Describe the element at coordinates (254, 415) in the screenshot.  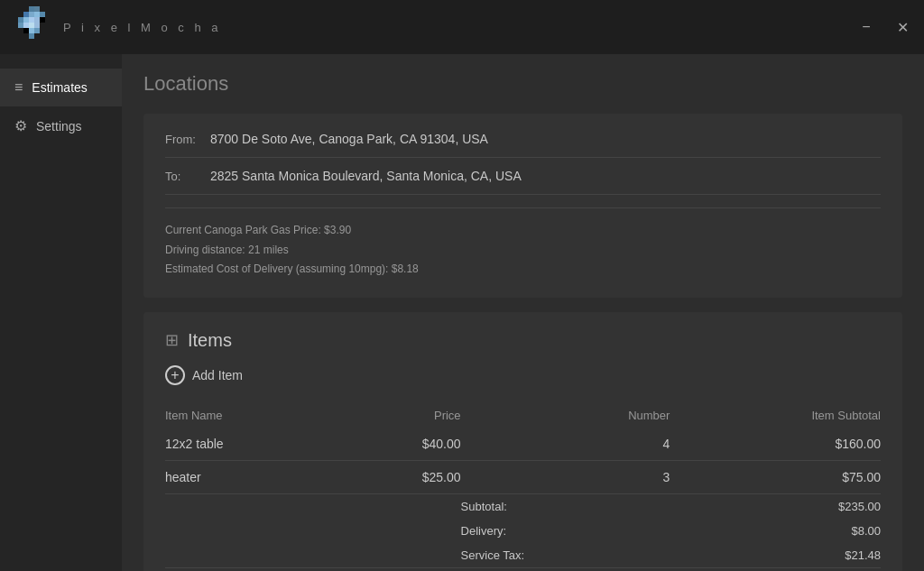
I see `col-item-name: Item Name` at that location.